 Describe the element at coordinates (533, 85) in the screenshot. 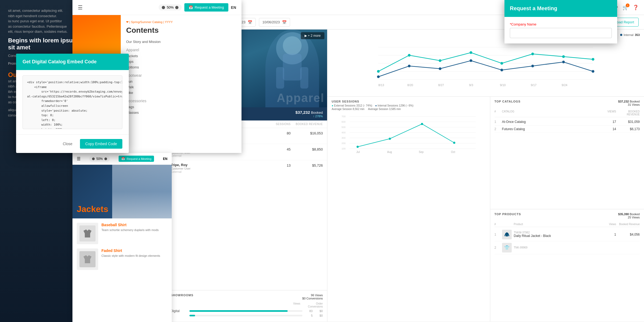

I see `svg-text: 9/17` at that location.